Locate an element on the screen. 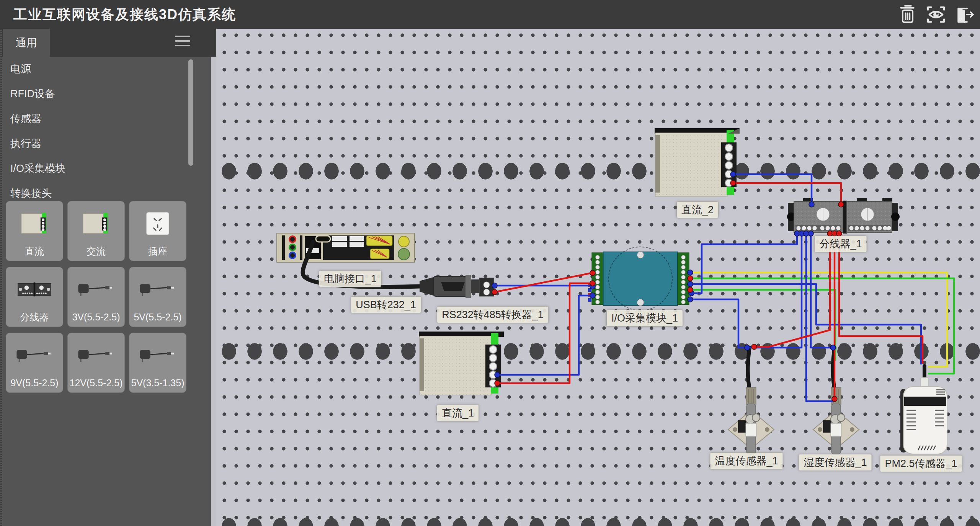 This screenshot has height=526, width=980. palette-card-label: 插座 is located at coordinates (158, 251).